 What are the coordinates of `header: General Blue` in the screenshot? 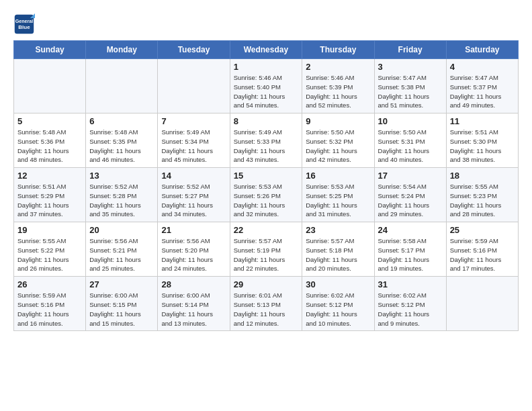 It's located at (266, 24).